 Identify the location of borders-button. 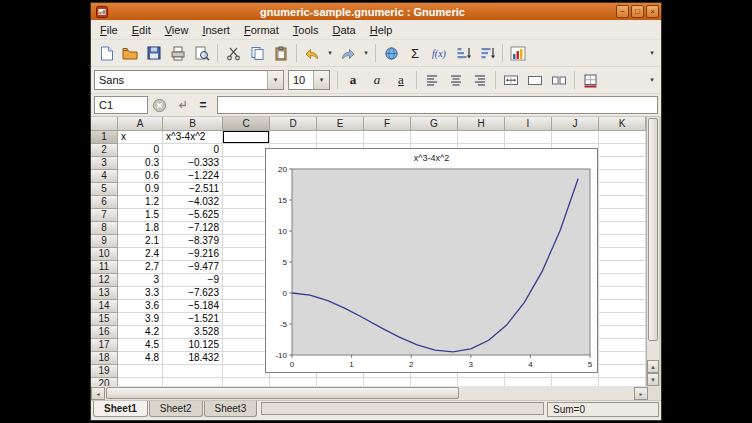
(590, 80).